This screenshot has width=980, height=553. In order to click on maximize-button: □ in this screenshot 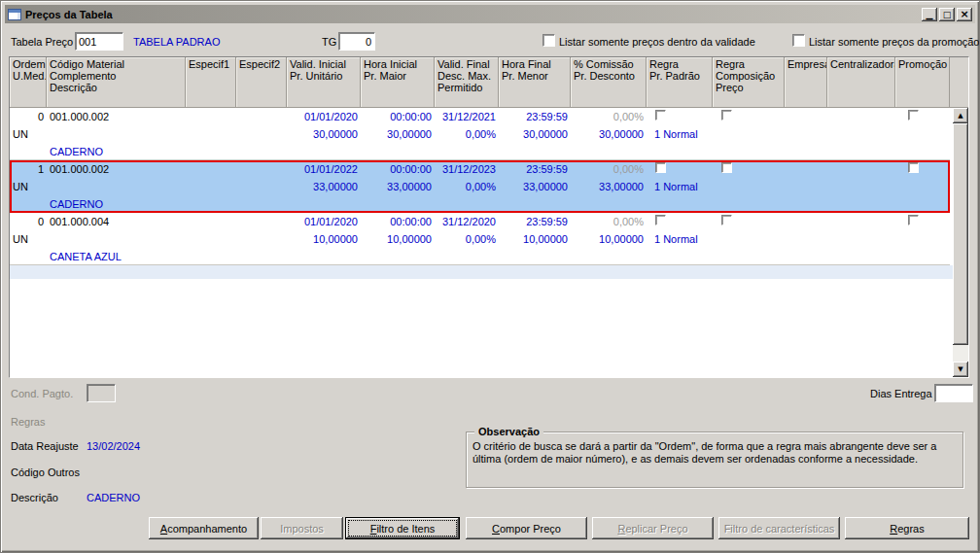, I will do `click(947, 15)`.